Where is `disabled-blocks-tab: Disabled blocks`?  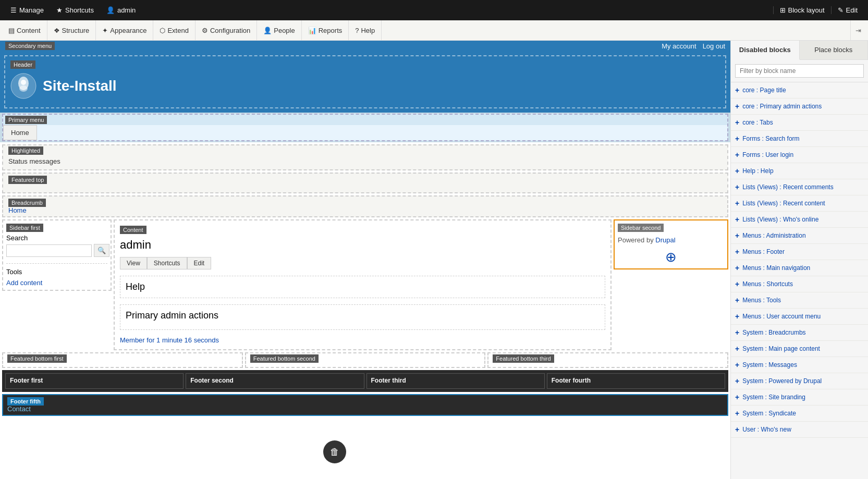
disabled-blocks-tab: Disabled blocks is located at coordinates (765, 50).